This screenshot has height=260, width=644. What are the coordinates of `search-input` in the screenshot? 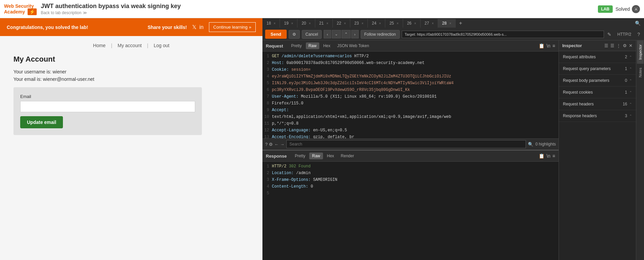 It's located at (406, 144).